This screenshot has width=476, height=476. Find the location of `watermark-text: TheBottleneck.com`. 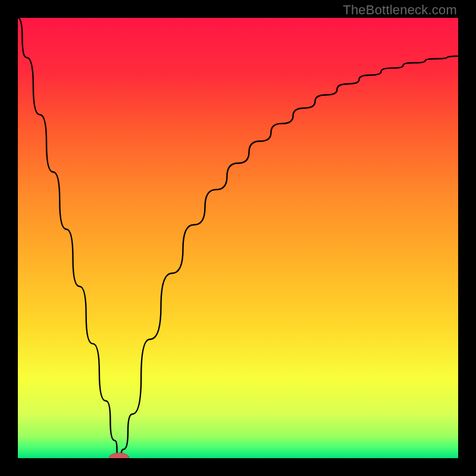

watermark-text: TheBottleneck.com is located at coordinates (400, 10).